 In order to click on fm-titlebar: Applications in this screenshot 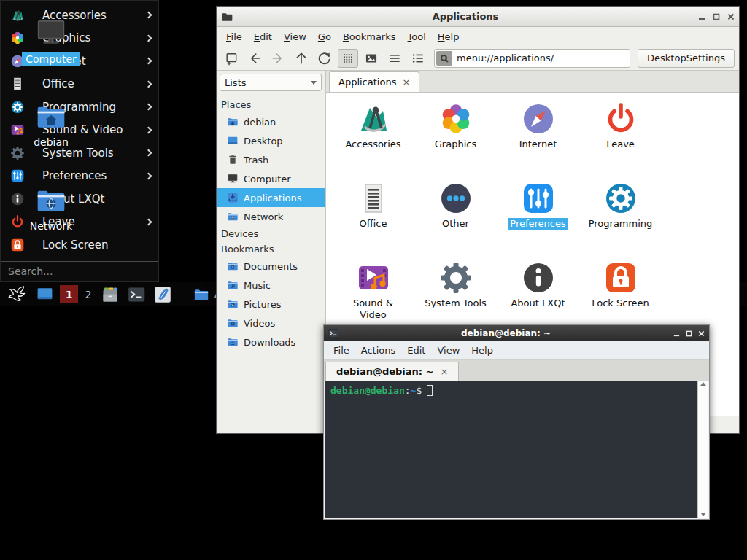, I will do `click(478, 17)`.